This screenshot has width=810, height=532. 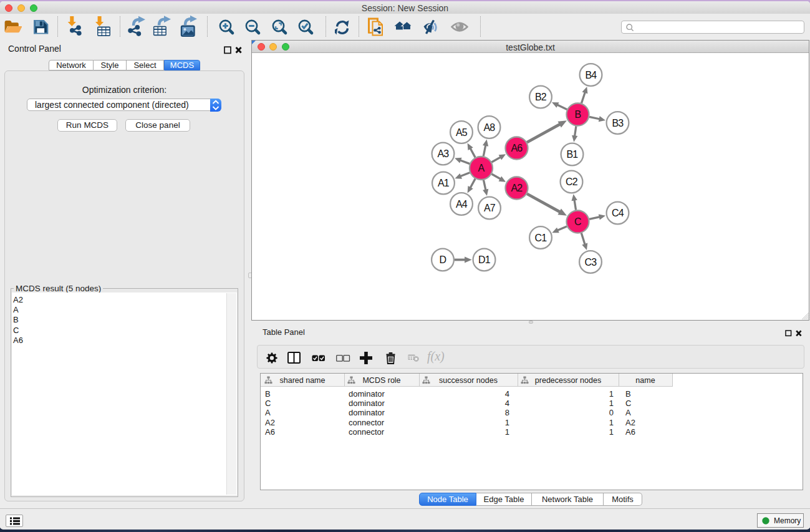 I want to click on svg-text: B3, so click(x=619, y=123).